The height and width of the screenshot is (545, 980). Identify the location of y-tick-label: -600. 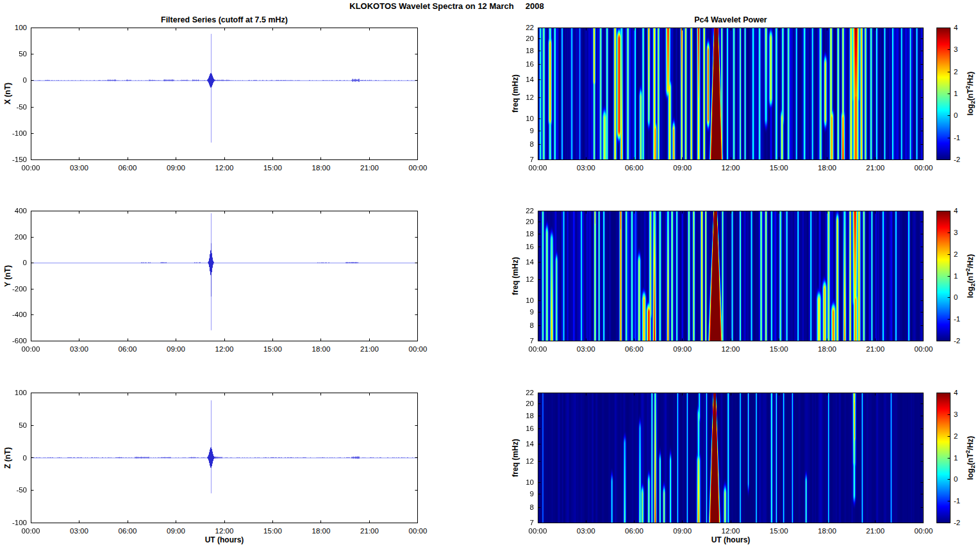
(13, 341).